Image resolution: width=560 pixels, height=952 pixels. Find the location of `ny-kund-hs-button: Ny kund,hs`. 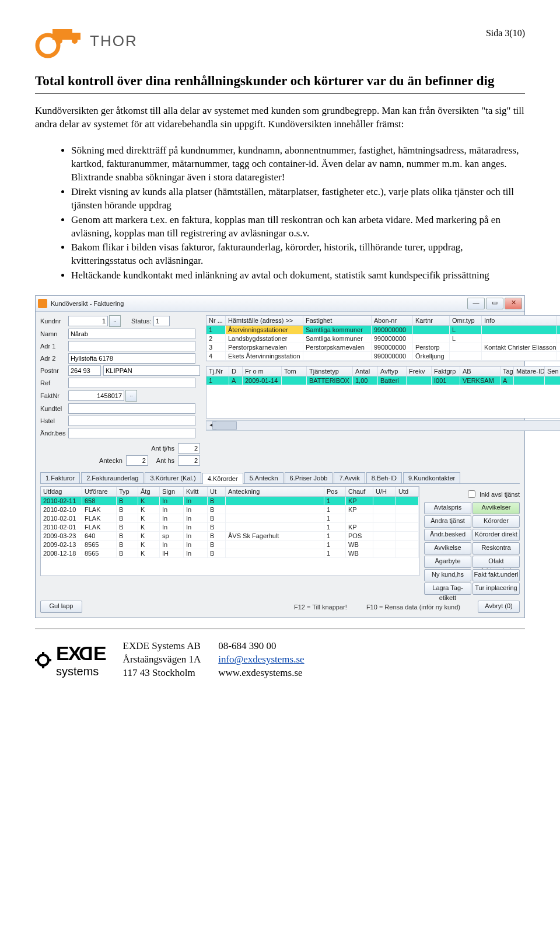

ny-kund-hs-button: Ny kund,hs is located at coordinates (448, 576).